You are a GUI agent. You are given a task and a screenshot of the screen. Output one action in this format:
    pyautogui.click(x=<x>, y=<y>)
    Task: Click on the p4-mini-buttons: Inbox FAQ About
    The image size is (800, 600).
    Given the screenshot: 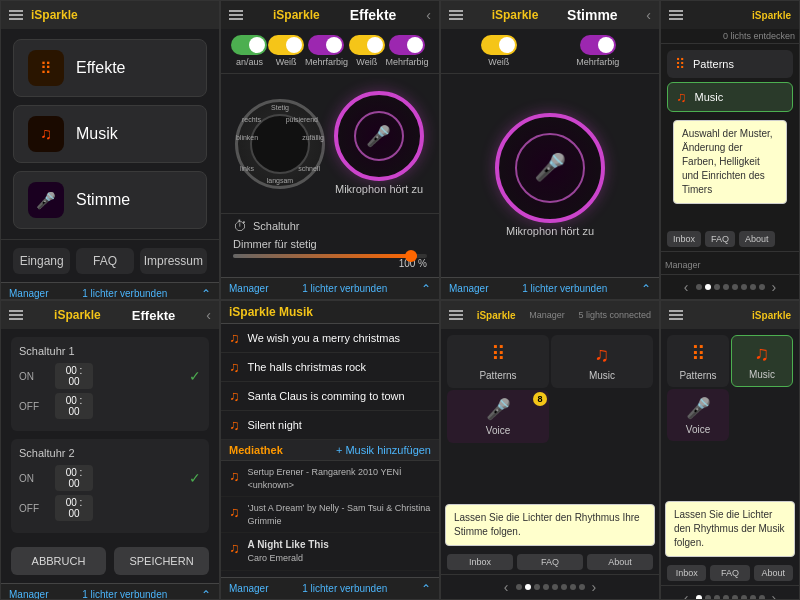 What is the action you would take?
    pyautogui.click(x=730, y=239)
    